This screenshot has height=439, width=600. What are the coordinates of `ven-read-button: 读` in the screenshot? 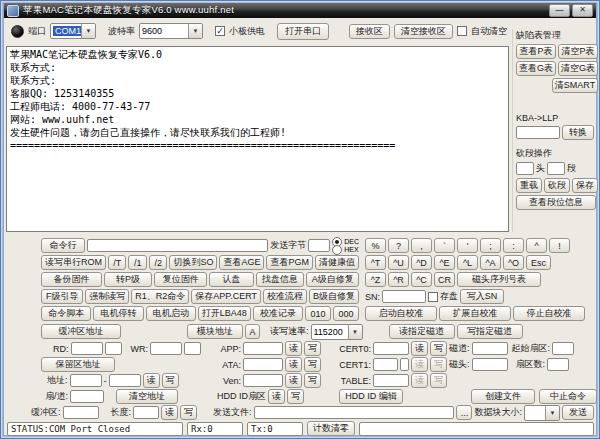 It's located at (294, 380).